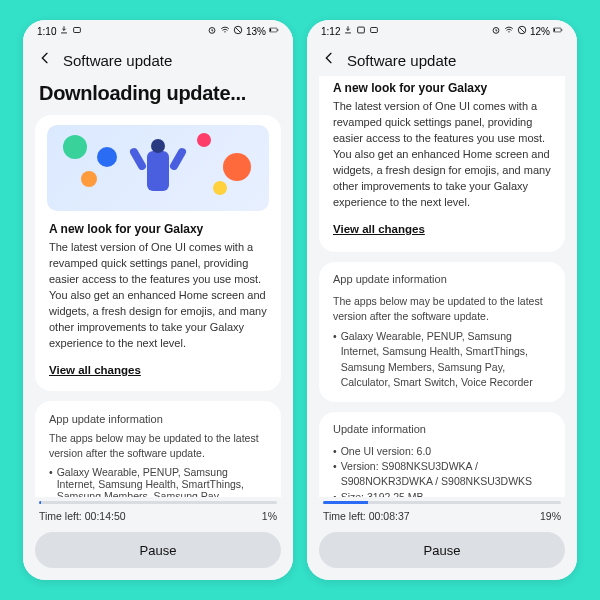 Image resolution: width=600 pixels, height=600 pixels. Describe the element at coordinates (46, 32) in the screenshot. I see `status-time: 1:10` at that location.